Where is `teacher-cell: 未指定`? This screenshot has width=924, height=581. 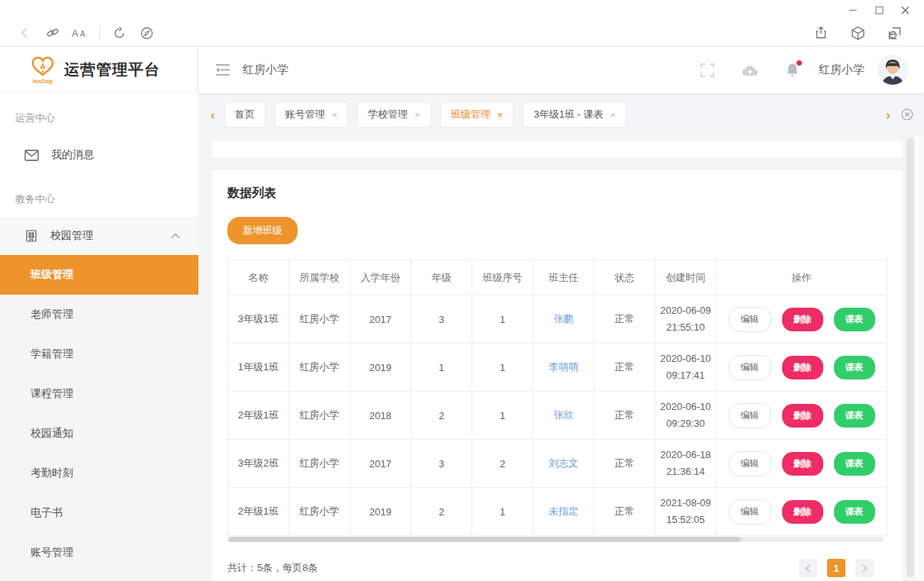
teacher-cell: 未指定 is located at coordinates (564, 512).